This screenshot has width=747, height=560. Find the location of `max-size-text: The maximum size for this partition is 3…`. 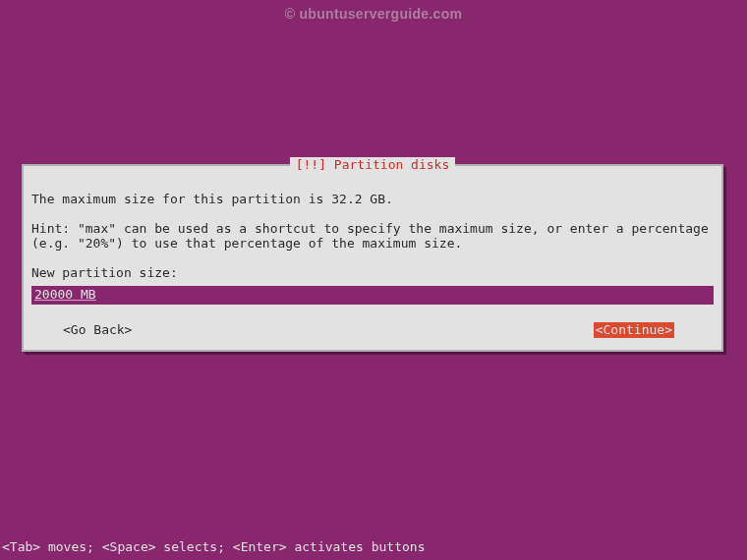

max-size-text: The maximum size for this partition is 3… is located at coordinates (373, 199).